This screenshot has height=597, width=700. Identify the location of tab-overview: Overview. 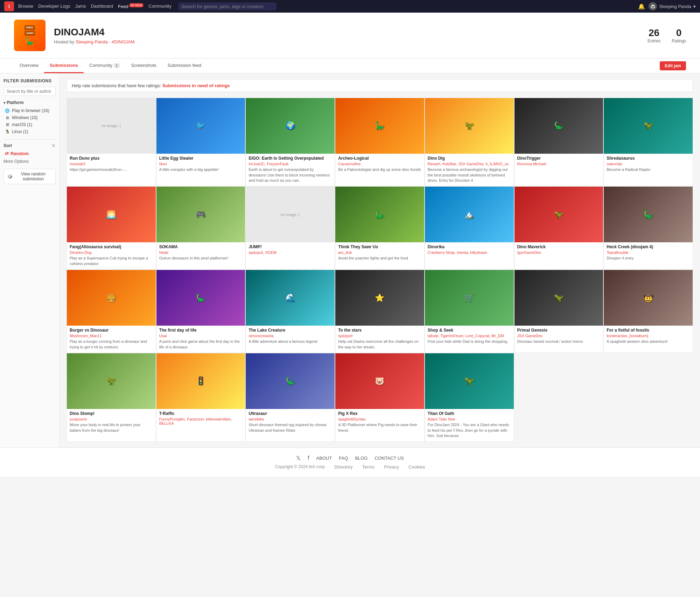
(29, 66).